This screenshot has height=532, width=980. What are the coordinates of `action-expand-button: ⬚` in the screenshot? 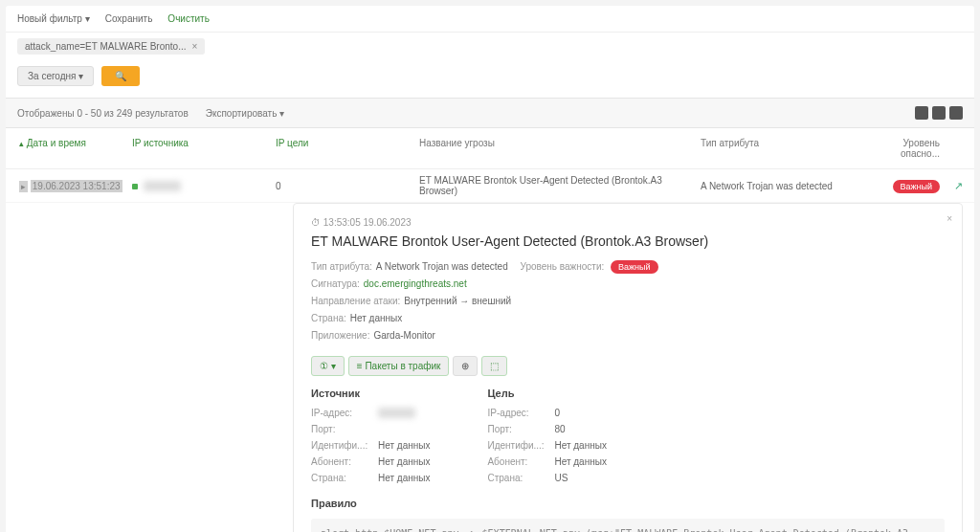 It's located at (494, 366).